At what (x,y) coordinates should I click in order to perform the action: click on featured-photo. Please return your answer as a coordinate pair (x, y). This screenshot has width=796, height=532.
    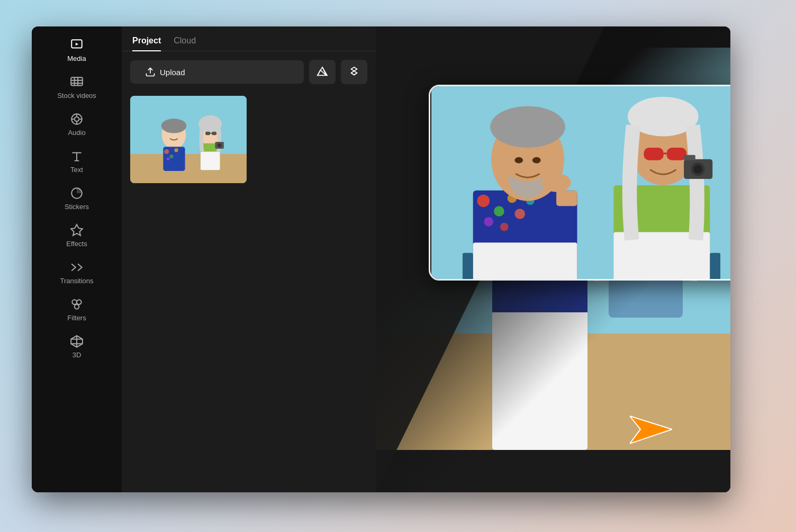
    Looking at the image, I should click on (580, 183).